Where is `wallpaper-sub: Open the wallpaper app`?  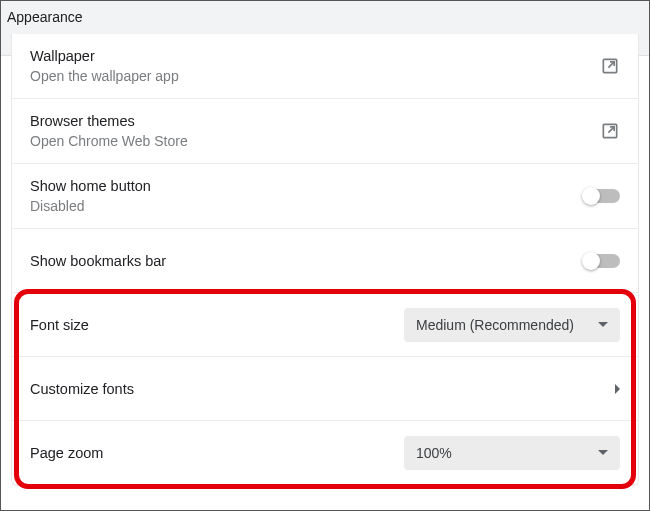
wallpaper-sub: Open the wallpaper app is located at coordinates (104, 76).